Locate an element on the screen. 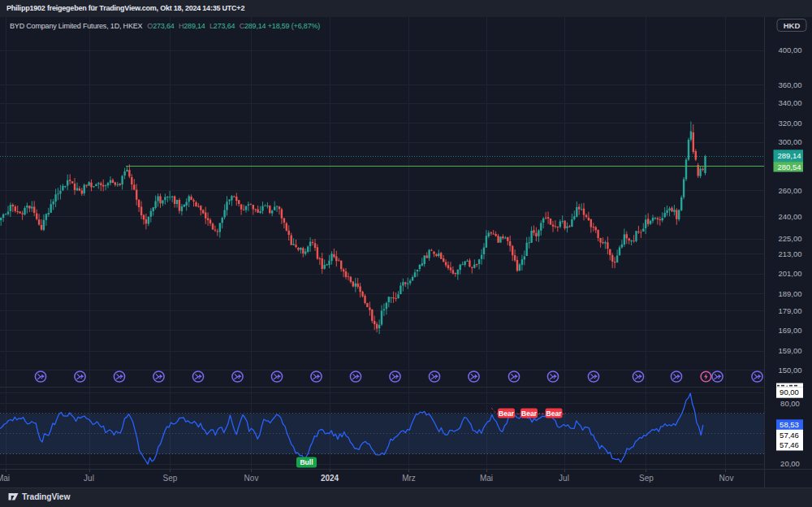 The height and width of the screenshot is (507, 812). svg-text: 320,00 is located at coordinates (789, 124).